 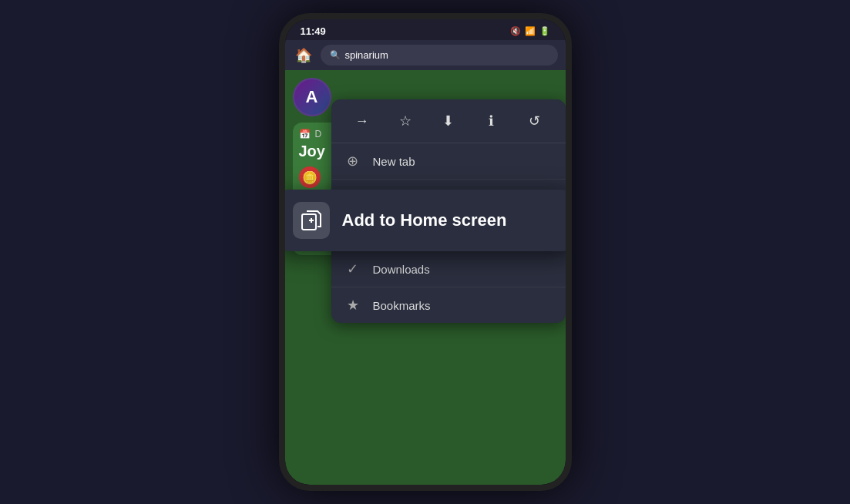 What do you see at coordinates (545, 31) in the screenshot?
I see `battery-icon: 🔋` at bounding box center [545, 31].